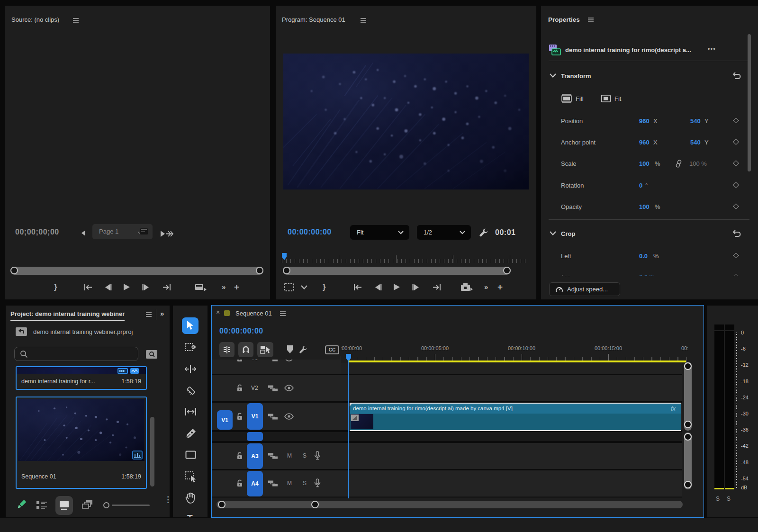 The height and width of the screenshot is (532, 758). What do you see at coordinates (644, 207) in the screenshot?
I see `opacity-value: 100` at bounding box center [644, 207].